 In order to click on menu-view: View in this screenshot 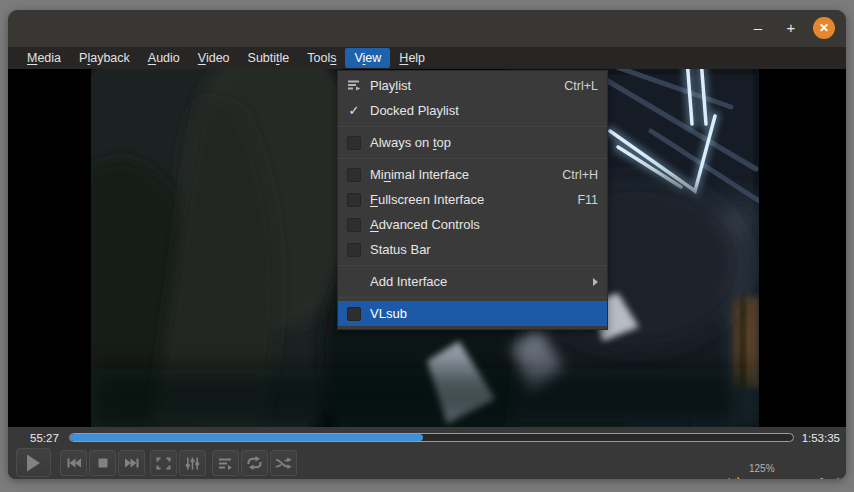, I will do `click(368, 58)`.